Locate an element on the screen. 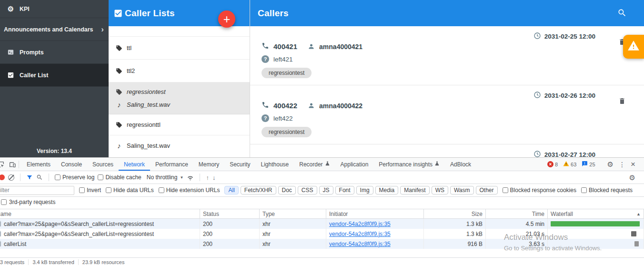  sidebar-item-prompts: Prompts is located at coordinates (54, 52).